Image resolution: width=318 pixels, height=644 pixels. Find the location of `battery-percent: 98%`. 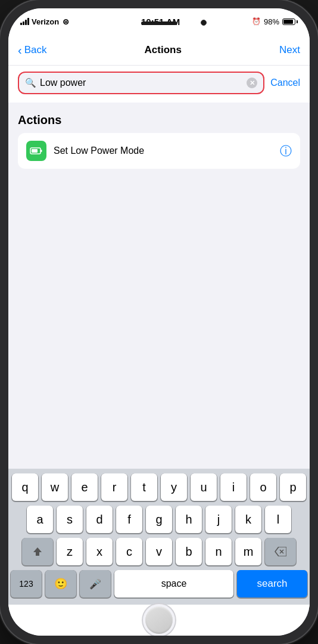

battery-percent: 98% is located at coordinates (272, 21).